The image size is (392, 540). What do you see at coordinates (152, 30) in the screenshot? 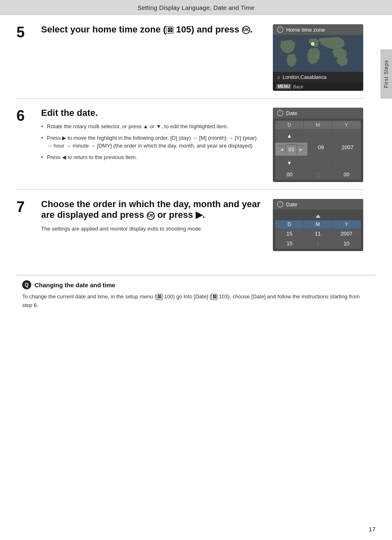
I see `step-5-title: Select your home time zone (⊠ 105) and p…` at bounding box center [152, 30].